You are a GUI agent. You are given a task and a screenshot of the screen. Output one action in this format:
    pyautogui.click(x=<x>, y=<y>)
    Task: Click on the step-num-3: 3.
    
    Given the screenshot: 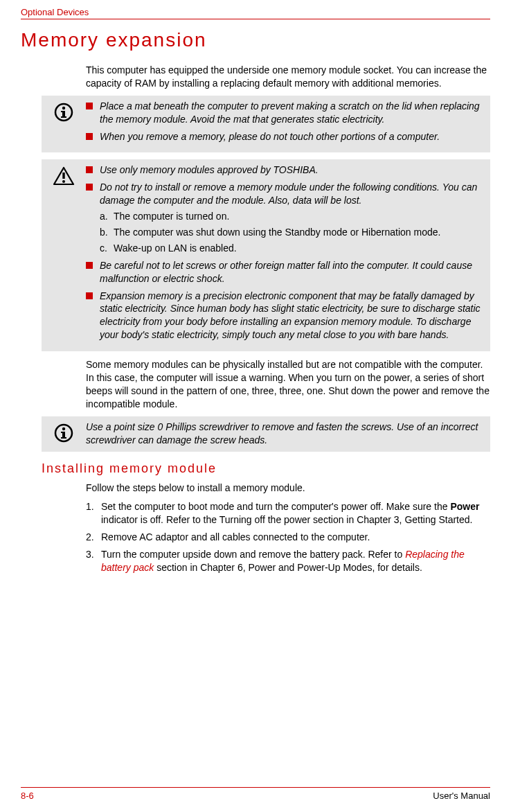 What is the action you would take?
    pyautogui.click(x=93, y=561)
    